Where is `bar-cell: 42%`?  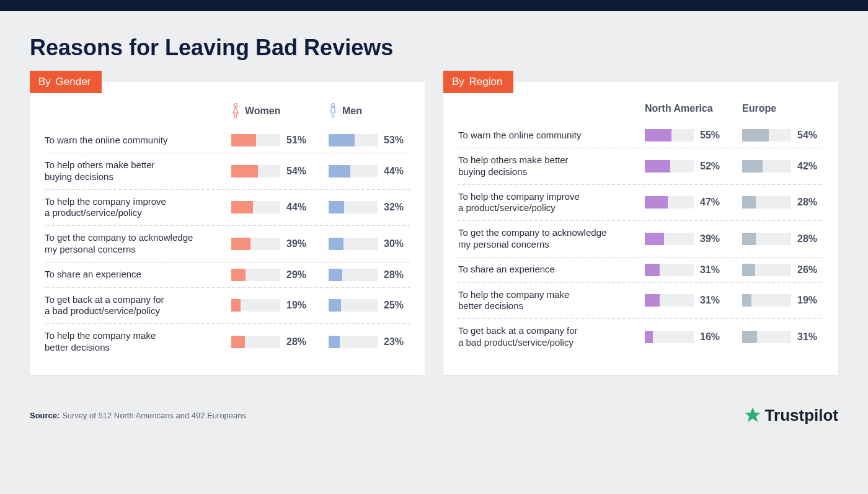
bar-cell: 42% is located at coordinates (782, 166).